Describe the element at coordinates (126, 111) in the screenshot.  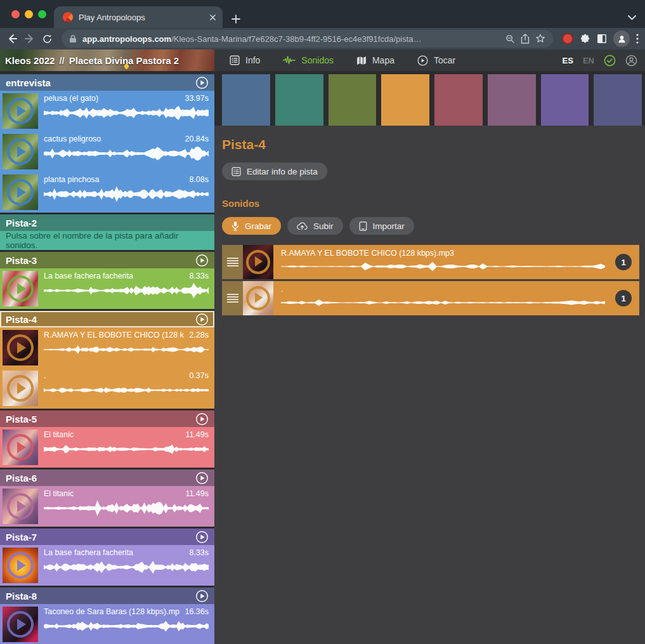
I see `sound-body: pelusa (el gato)33.97s` at that location.